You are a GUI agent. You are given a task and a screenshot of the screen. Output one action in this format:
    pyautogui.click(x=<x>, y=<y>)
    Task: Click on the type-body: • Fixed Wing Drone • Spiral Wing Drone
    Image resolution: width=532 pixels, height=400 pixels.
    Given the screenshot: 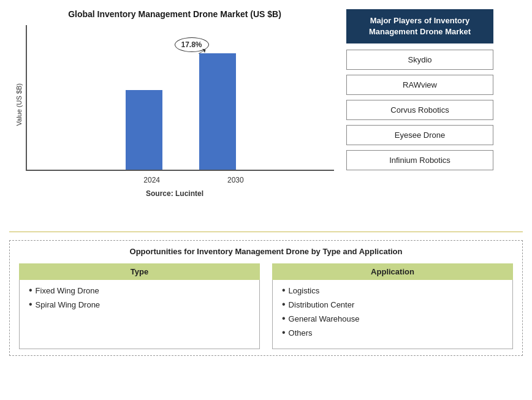 What is the action you would take?
    pyautogui.click(x=140, y=315)
    